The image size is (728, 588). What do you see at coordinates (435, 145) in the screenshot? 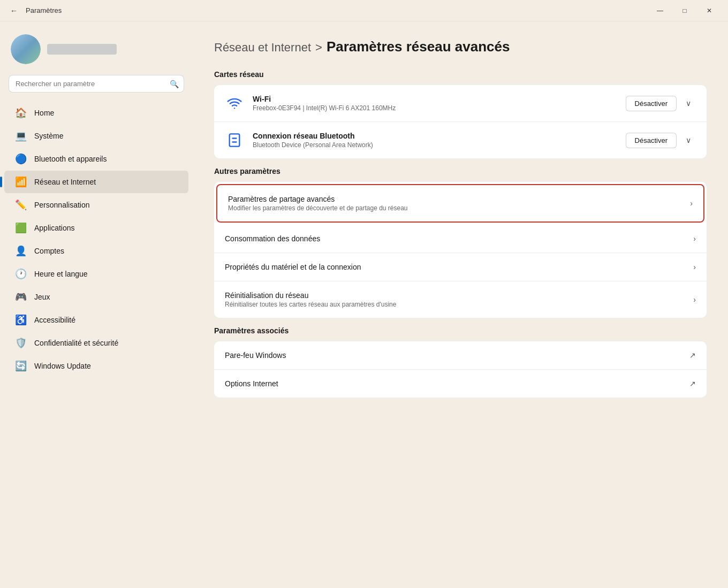
I see `adapter-sub-1: Bluetooth Device (Personal Area Network)` at bounding box center [435, 145].